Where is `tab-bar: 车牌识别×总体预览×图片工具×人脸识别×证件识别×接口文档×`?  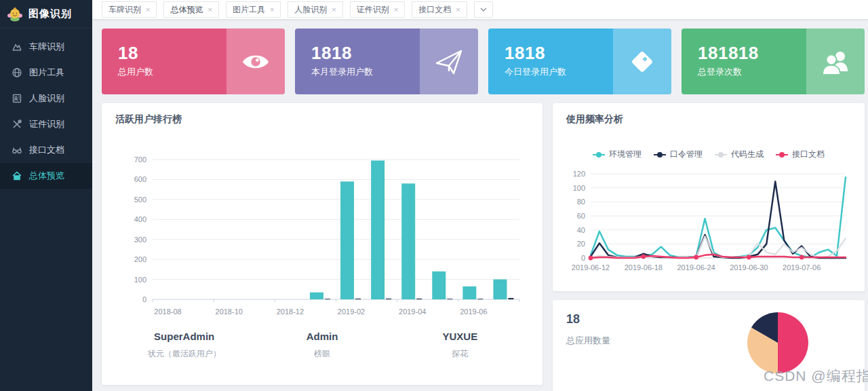
tab-bar: 车牌识别×总体预览×图片工具×人脸识别×证件识别×接口文档× is located at coordinates (480, 10).